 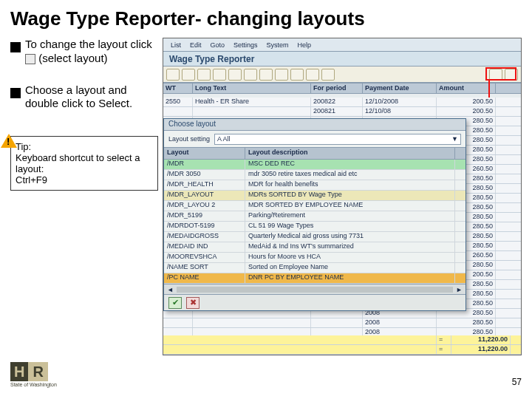 What do you see at coordinates (9, 142) in the screenshot?
I see `warning-icon: !` at bounding box center [9, 142].